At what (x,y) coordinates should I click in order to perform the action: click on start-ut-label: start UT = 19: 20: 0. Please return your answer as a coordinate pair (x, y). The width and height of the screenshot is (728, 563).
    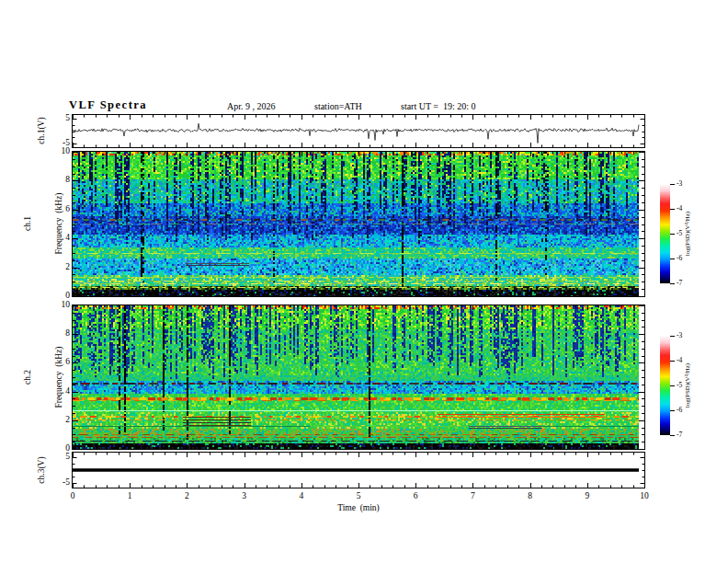
    Looking at the image, I should click on (438, 107).